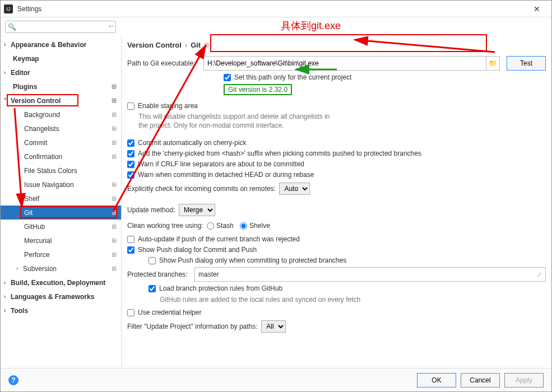  What do you see at coordinates (19, 311) in the screenshot?
I see `sidebar-item-label: Tools` at bounding box center [19, 311].